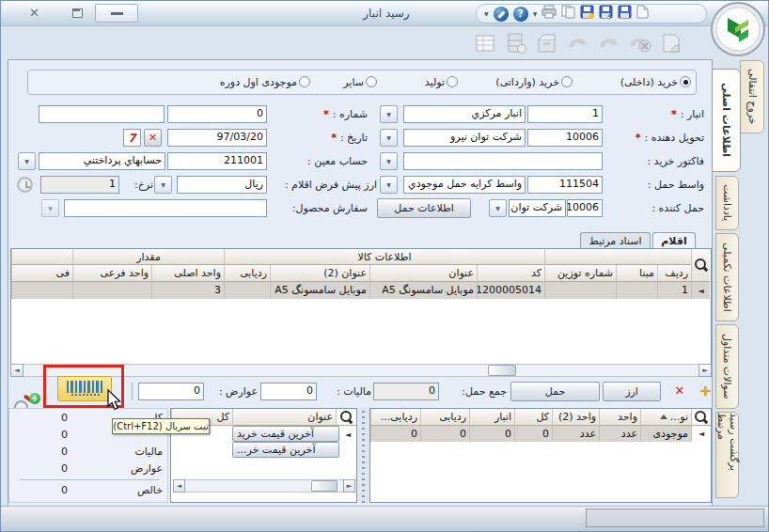 The width and height of the screenshot is (769, 532). Describe the element at coordinates (34, 13) in the screenshot. I see `close-icon: ✕` at that location.